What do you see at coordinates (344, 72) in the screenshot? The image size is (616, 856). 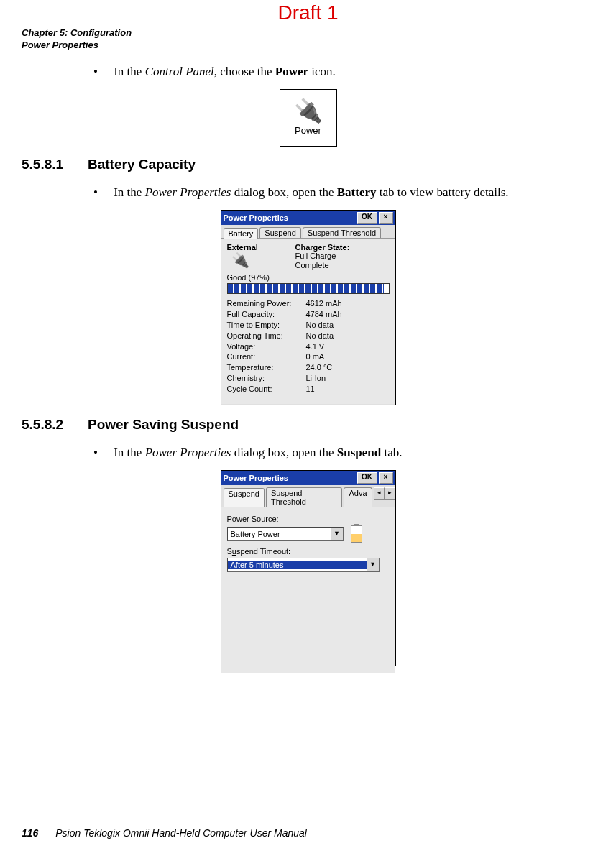 I see `bullet-1: • In the Control Panel, choose the Power…` at bounding box center [344, 72].